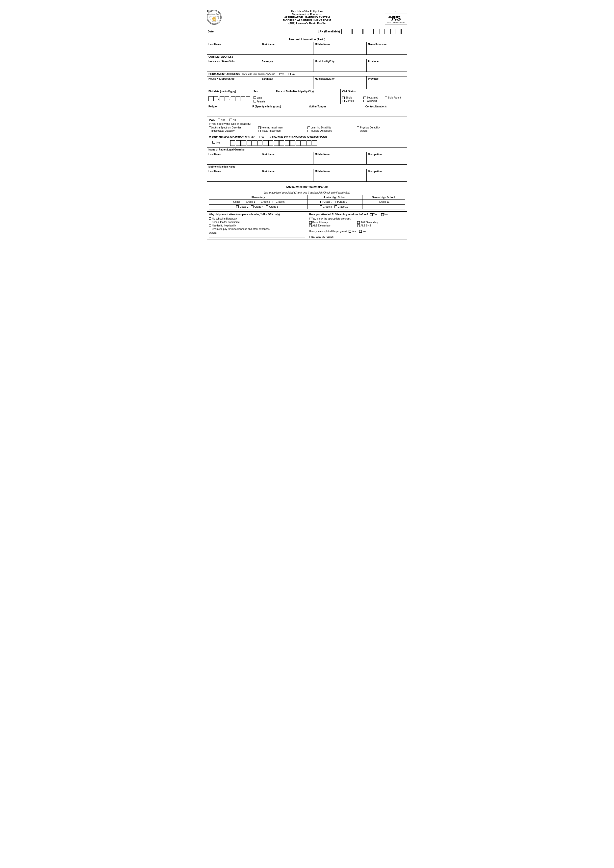 This screenshot has width=614, height=868. What do you see at coordinates (227, 99) in the screenshot?
I see `bd-d2` at bounding box center [227, 99].